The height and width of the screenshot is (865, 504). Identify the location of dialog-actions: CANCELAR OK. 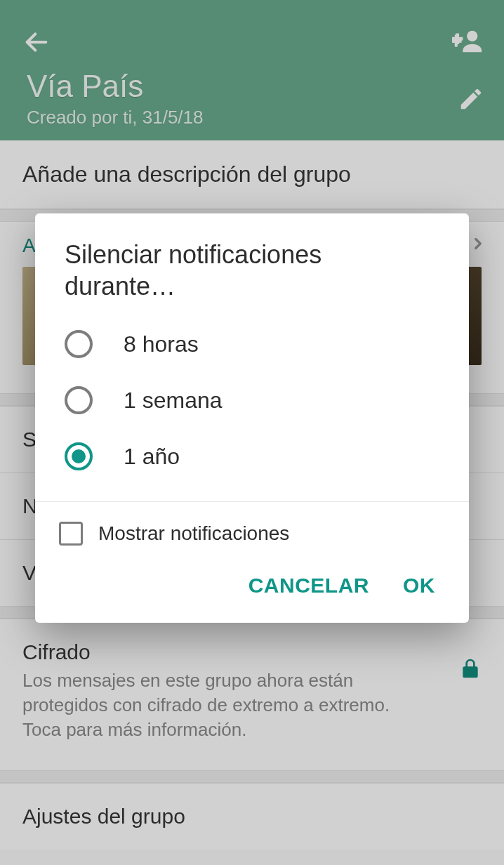
(252, 588).